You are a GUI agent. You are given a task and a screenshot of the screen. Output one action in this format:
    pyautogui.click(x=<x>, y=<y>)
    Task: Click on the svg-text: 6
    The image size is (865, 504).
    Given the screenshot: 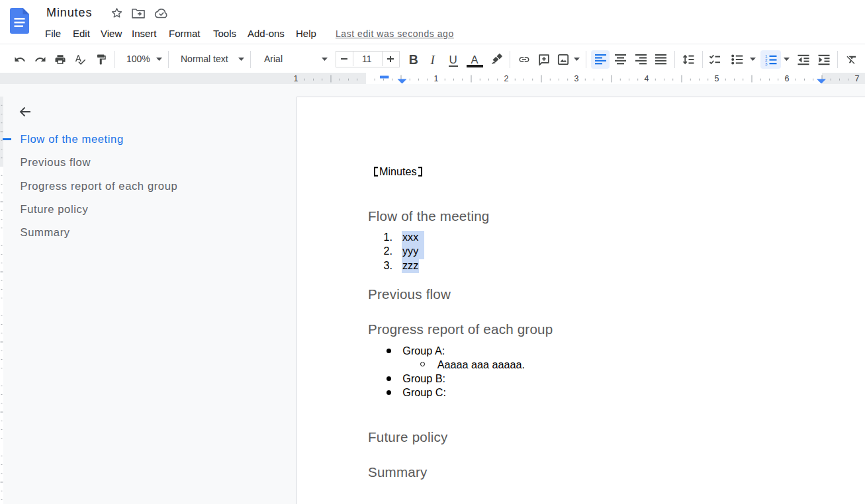 What is the action you would take?
    pyautogui.click(x=788, y=79)
    